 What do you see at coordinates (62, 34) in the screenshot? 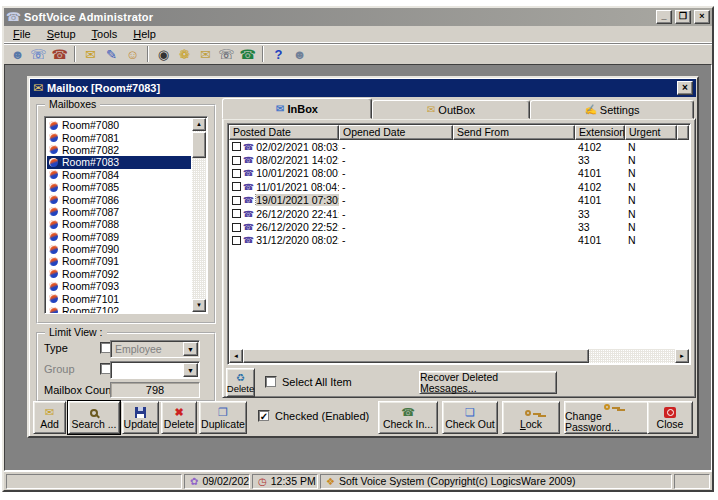
I see `menu-setup: Setup` at bounding box center [62, 34].